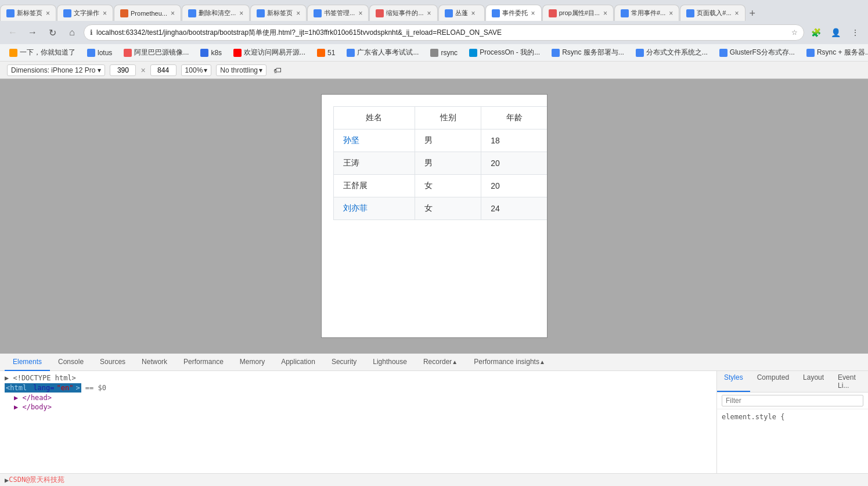 The image size is (868, 486). What do you see at coordinates (42, 52) in the screenshot?
I see `bookmark-item-1: 一下，你就知道了` at bounding box center [42, 52].